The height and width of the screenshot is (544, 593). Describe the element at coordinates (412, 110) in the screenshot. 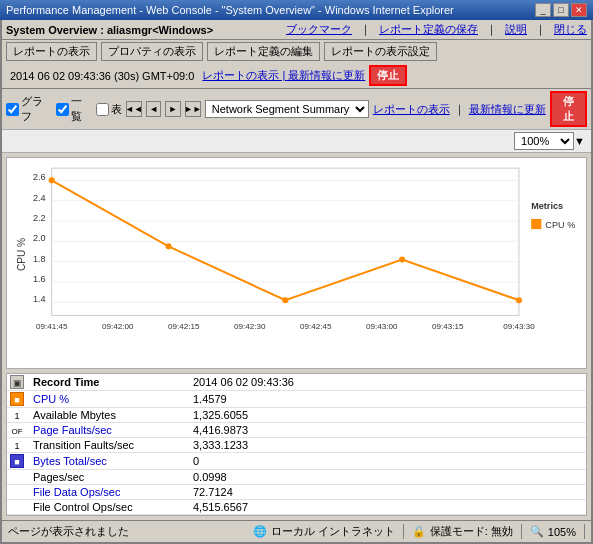

I see `show-report-link: レポートの表示` at that location.